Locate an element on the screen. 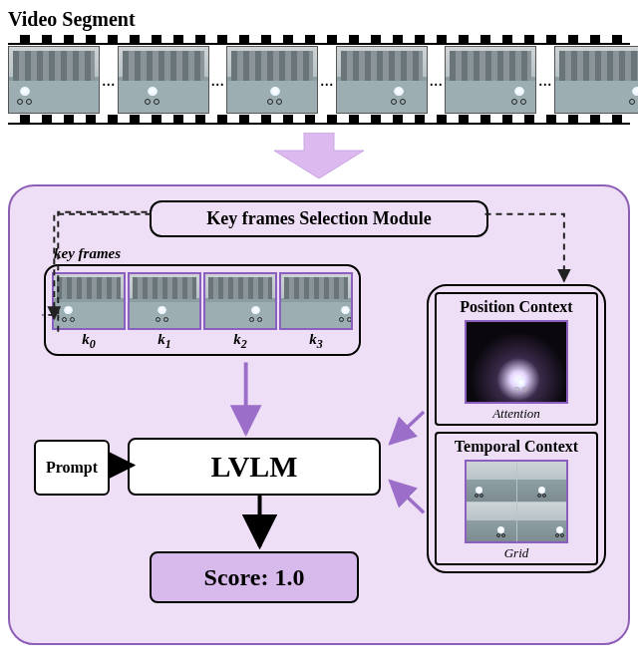  position-context-title: Position Context is located at coordinates (516, 307).